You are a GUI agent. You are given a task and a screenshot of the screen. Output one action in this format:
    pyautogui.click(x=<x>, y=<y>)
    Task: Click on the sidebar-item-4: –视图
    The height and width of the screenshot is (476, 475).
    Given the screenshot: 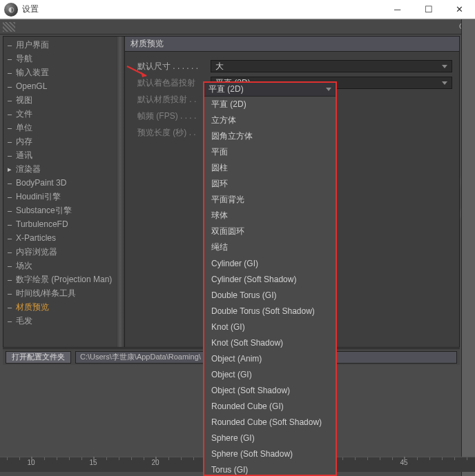 What is the action you would take?
    pyautogui.click(x=59, y=100)
    